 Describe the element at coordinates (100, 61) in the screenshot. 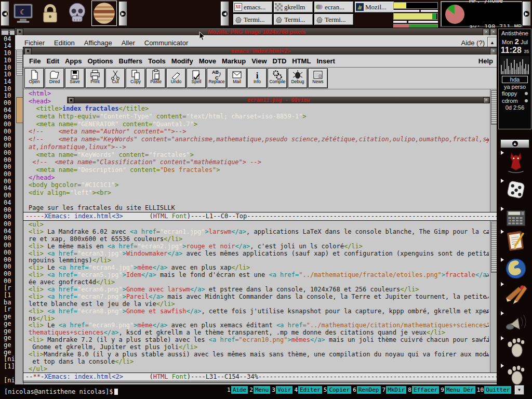

I see `xemacs-menu-options: Options` at that location.